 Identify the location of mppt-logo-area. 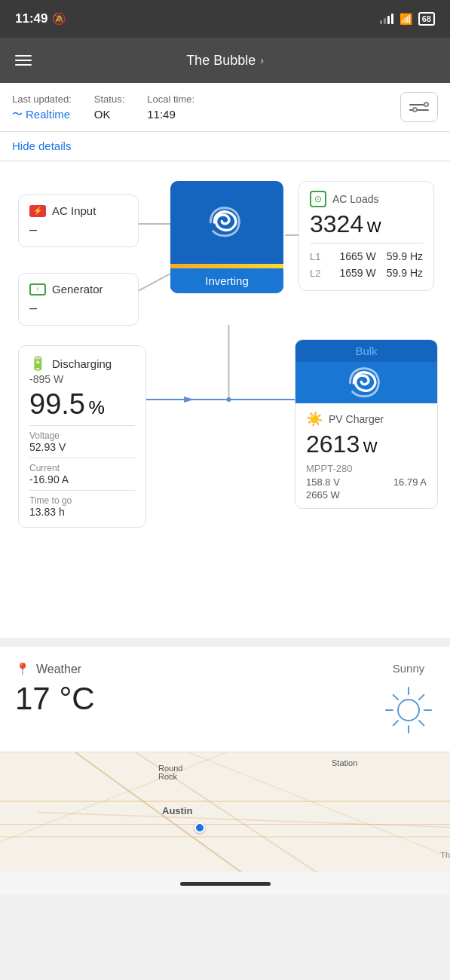
(366, 383).